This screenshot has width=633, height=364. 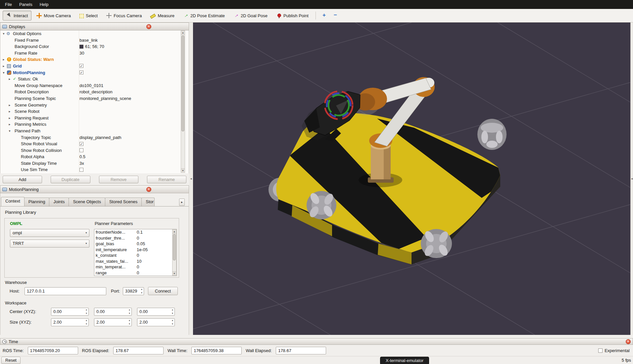 I want to click on param-row: frountier_thre...0, so click(x=135, y=238).